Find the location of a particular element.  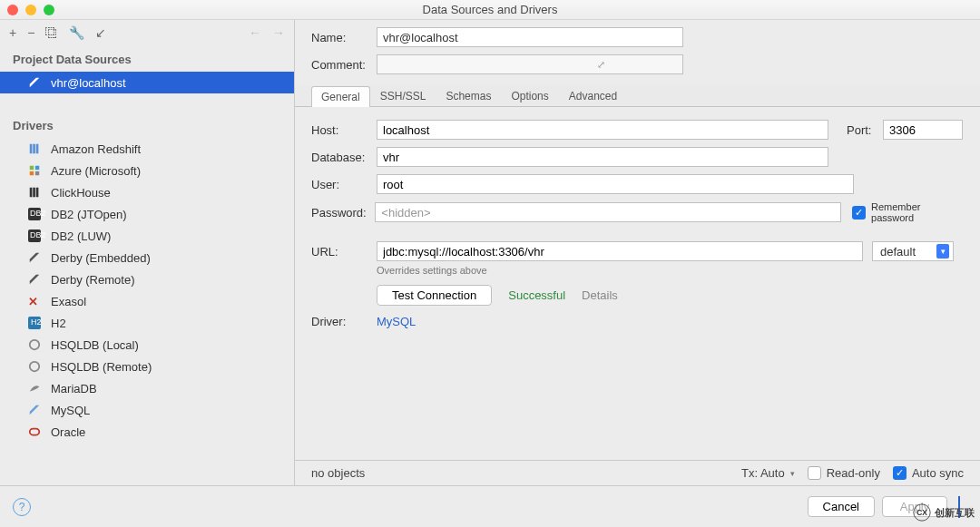

driver-label: DB2 (LUW) is located at coordinates (81, 236).